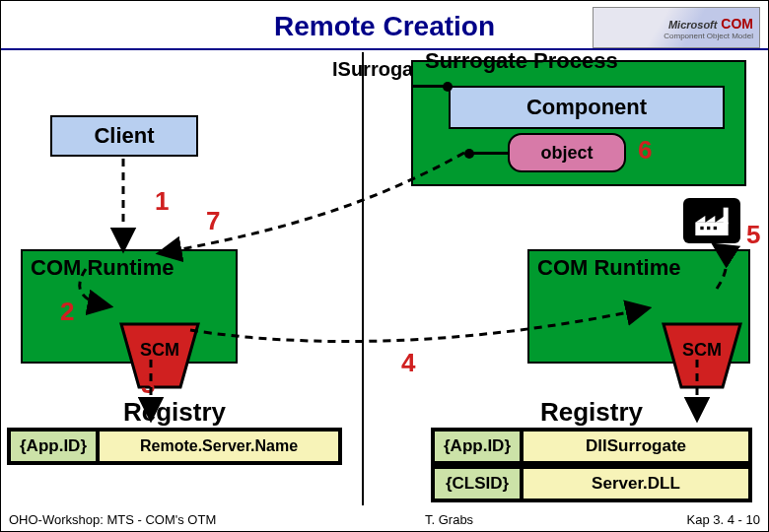 This screenshot has height=532, width=769. I want to click on logo-product: COM, so click(737, 24).